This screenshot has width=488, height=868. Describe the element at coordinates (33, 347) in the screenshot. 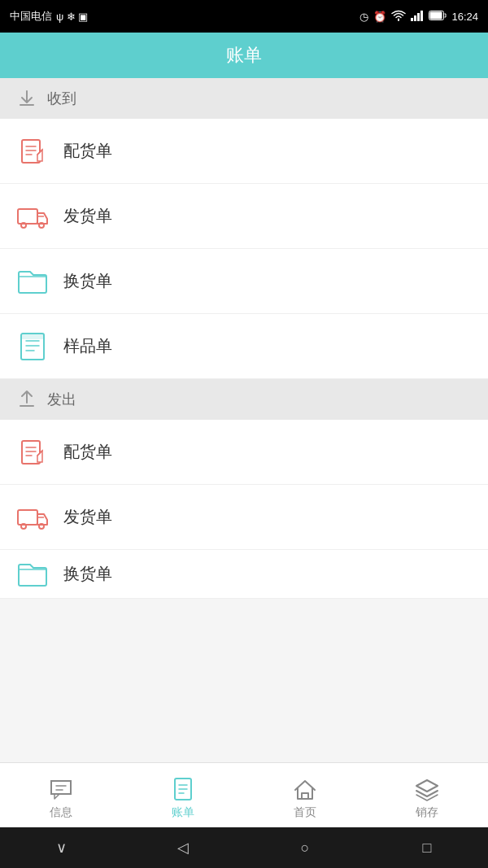

I see `list-teal-icon` at that location.